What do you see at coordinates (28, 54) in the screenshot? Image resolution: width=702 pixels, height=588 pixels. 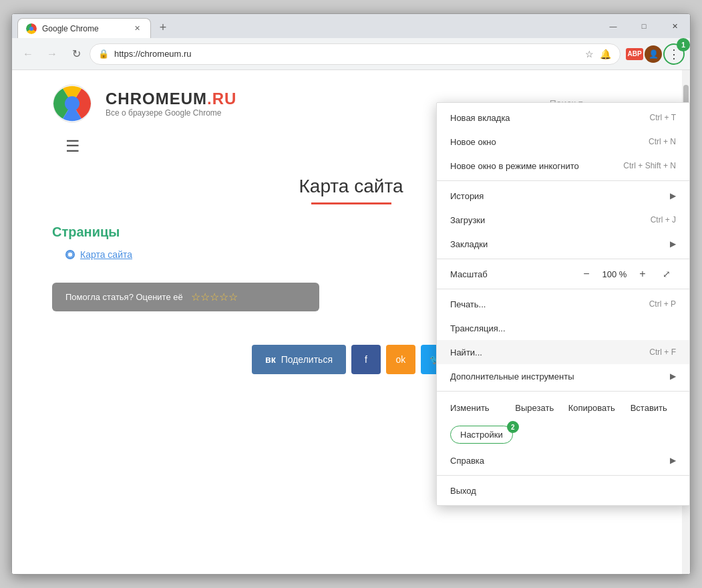 I see `back-button: ←` at bounding box center [28, 54].